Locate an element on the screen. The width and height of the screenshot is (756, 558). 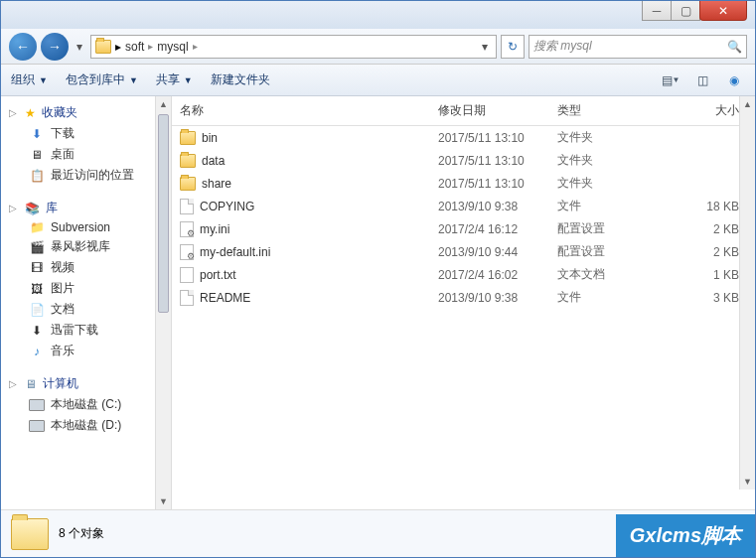
sidebar-item-subversion: 📁Subversion is located at coordinates (77, 227).